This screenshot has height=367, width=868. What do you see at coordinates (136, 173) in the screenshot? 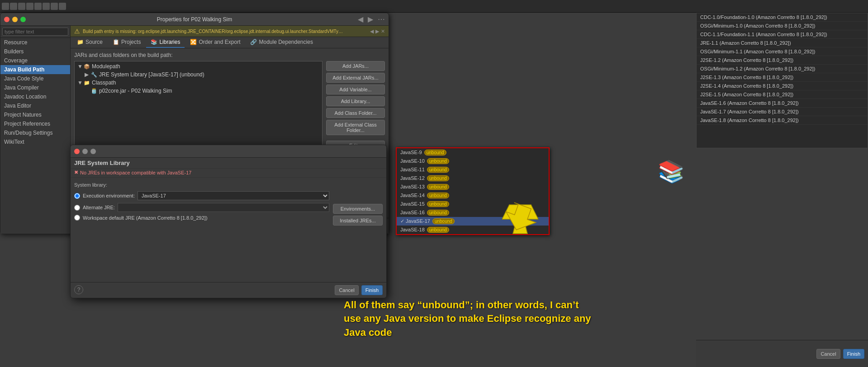
I see `jre-subtitle-text: No JREs in workspace compatible with Jav…` at bounding box center [136, 173].